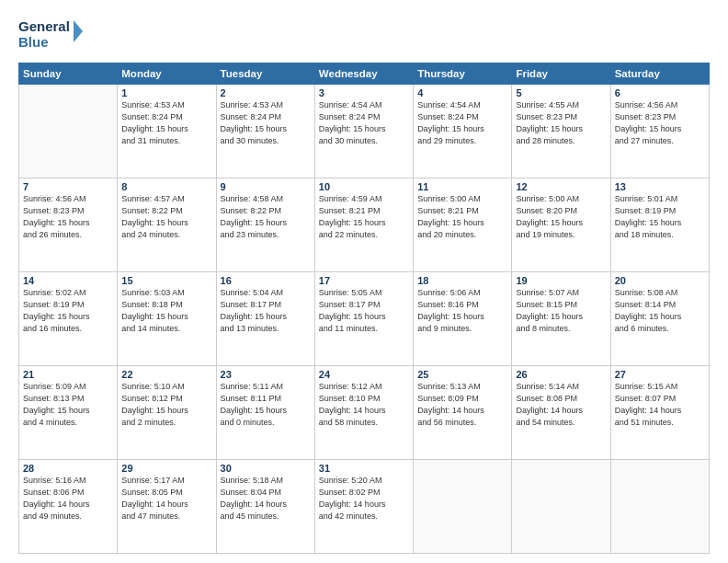  Describe the element at coordinates (561, 413) in the screenshot. I see `table-row: 26Sunrise: 5:14 AMSunset: 8:08 PMDayligh…` at that location.